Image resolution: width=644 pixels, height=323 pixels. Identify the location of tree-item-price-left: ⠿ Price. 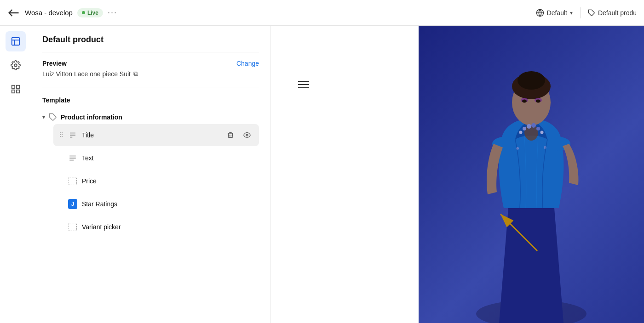
(78, 181).